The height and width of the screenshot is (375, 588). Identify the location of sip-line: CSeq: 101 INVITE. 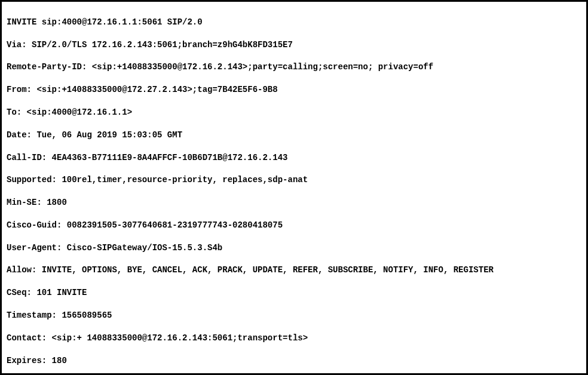
(294, 293).